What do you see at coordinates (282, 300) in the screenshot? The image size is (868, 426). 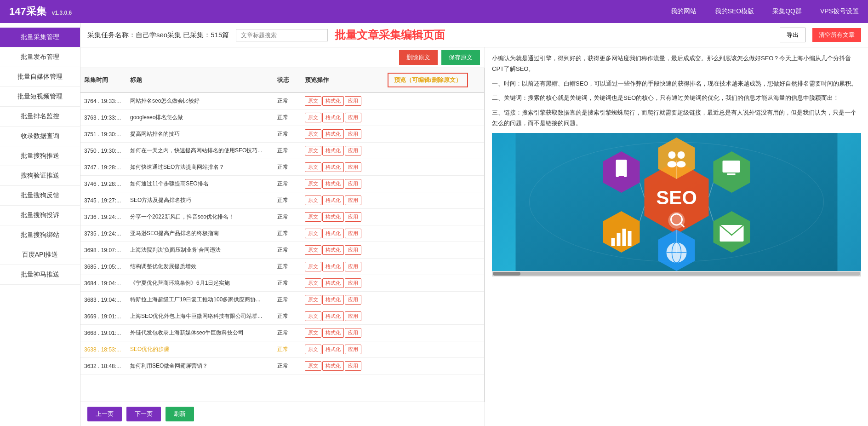 I see `table-row: 3683 . 19:04:...特斯拉上海超级工厂19日复工推动100多家供应商…` at bounding box center [282, 300].